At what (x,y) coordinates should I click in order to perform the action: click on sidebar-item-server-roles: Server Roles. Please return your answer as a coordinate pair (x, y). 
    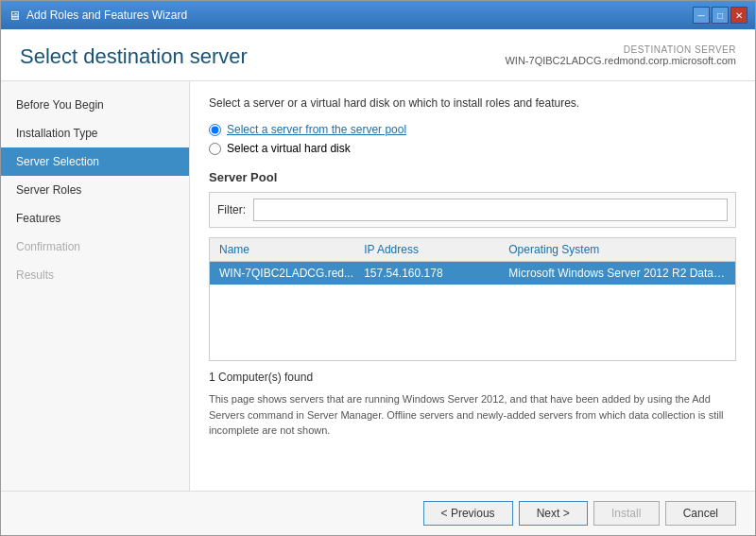
    Looking at the image, I should click on (94, 190).